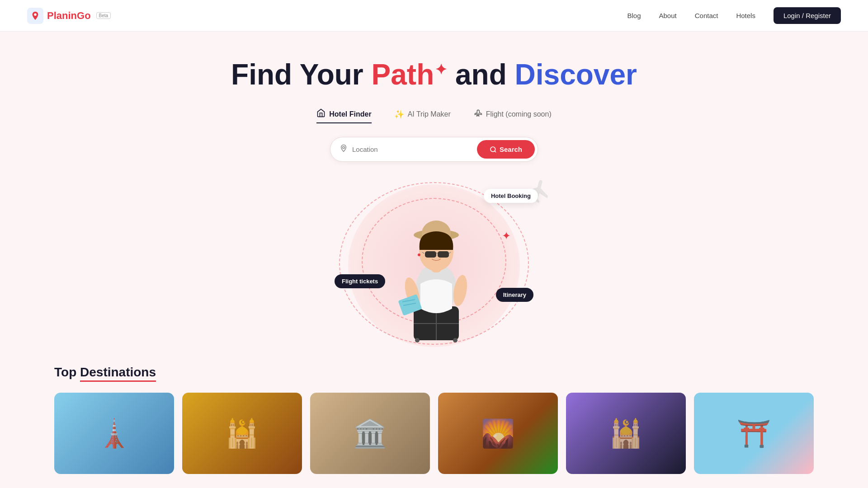 The image size is (868, 488). I want to click on hero-visual: ✦ Hotel Booking Flight tickets Itinerary, so click(434, 257).